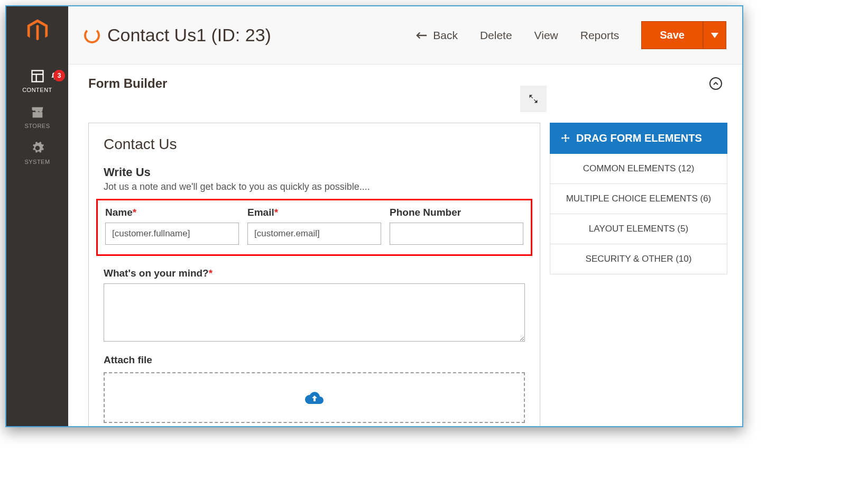 This screenshot has height=497, width=868. Describe the element at coordinates (38, 148) in the screenshot. I see `gear-icon` at that location.